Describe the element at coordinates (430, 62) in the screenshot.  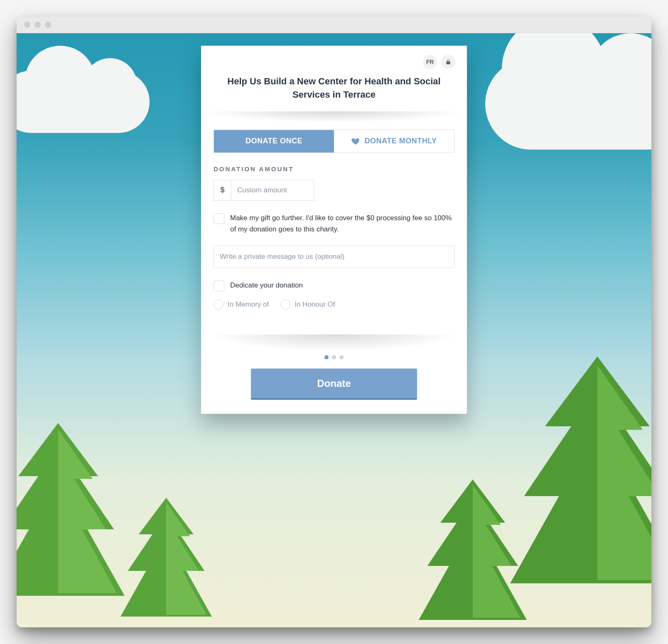
I see `language-toggle: FR` at that location.